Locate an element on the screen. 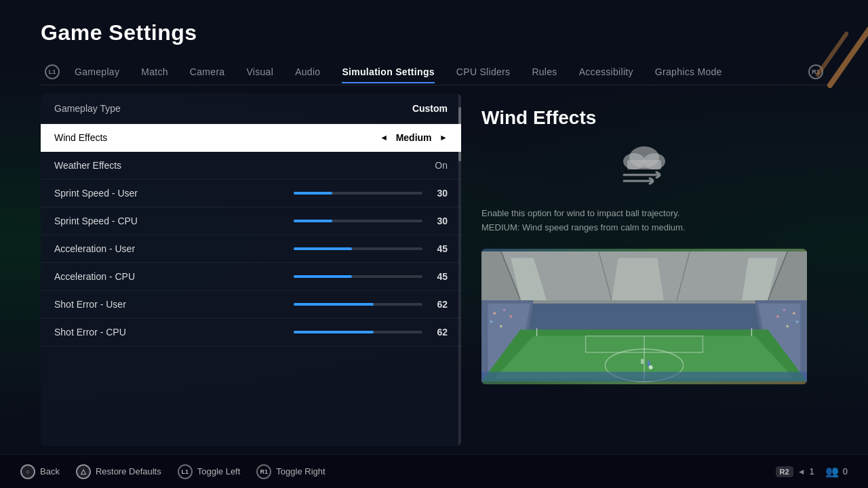 Image resolution: width=868 pixels, height=488 pixels. sprint-speed-cpu-track is located at coordinates (358, 221).